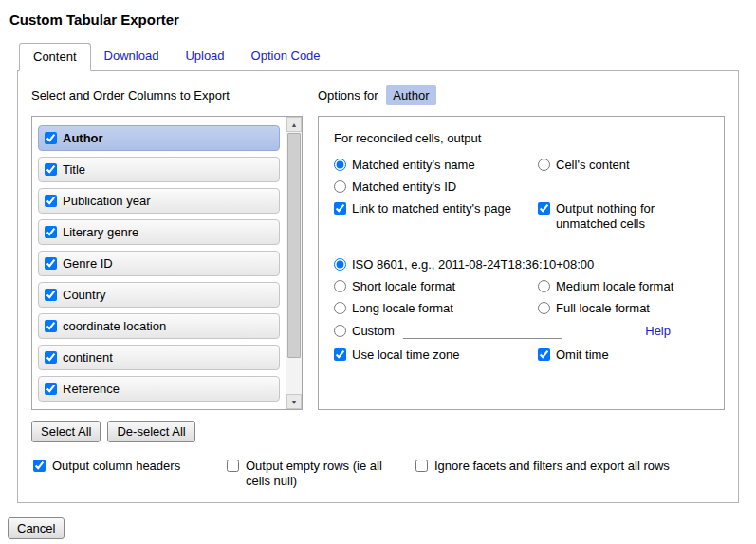  I want to click on output-empty-rows-checkbox, so click(233, 465).